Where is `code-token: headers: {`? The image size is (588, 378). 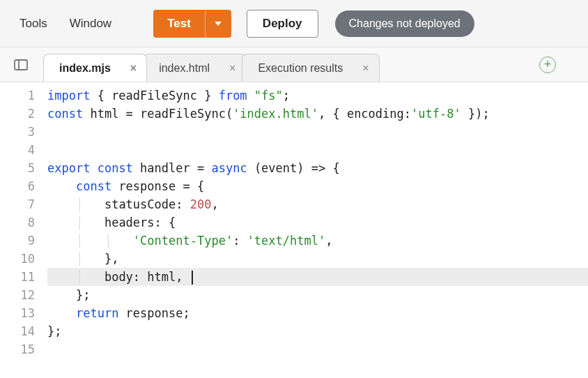 code-token: headers: { is located at coordinates (140, 222).